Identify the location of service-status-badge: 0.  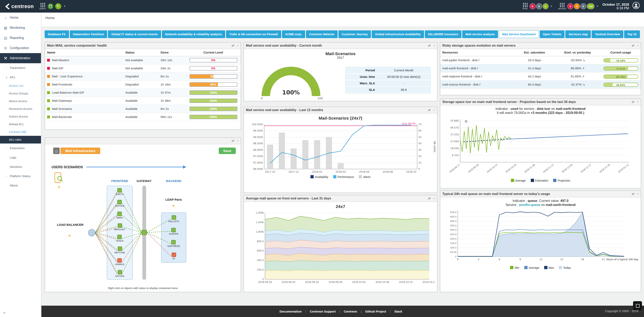
(583, 6).